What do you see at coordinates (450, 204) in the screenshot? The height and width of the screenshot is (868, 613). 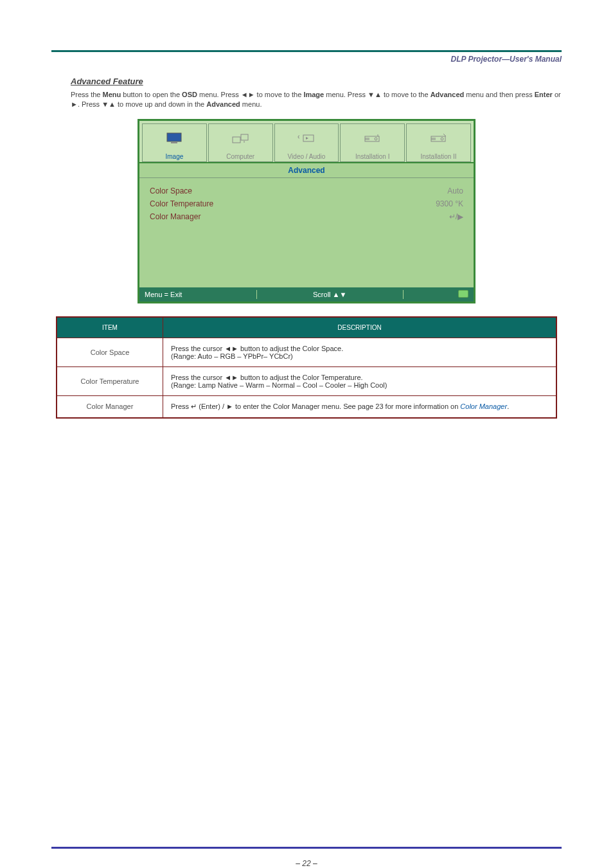 I see `osd-row-value: 9300 °K` at bounding box center [450, 204].